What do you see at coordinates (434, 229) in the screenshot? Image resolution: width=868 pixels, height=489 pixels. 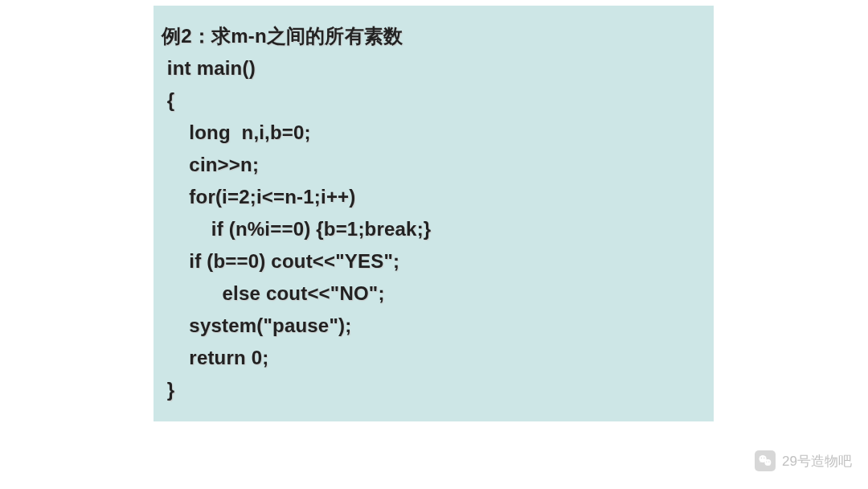 I see `code-line: if (n%i==0) {b=1;break;}` at bounding box center [434, 229].